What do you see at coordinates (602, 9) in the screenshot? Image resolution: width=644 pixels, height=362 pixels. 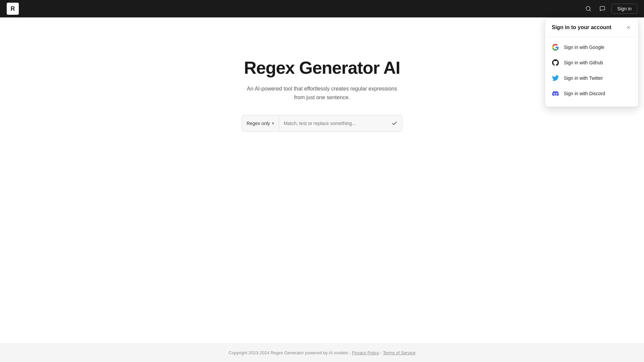 I see `feedback-icon` at bounding box center [602, 9].